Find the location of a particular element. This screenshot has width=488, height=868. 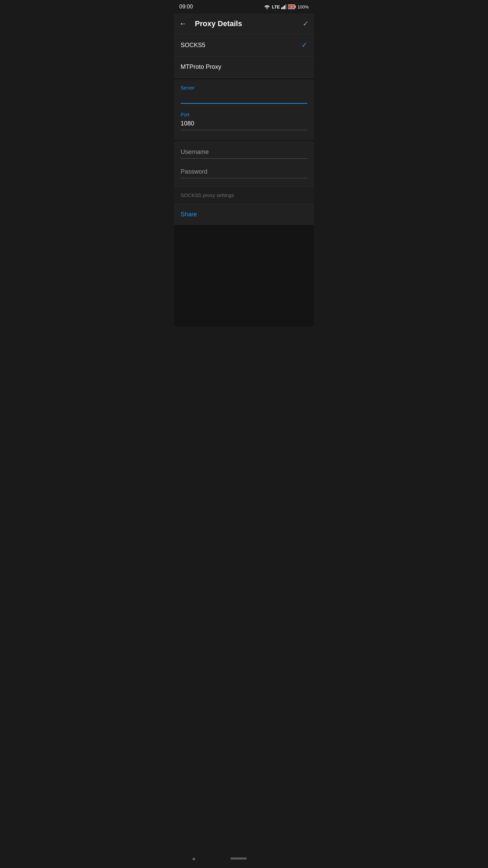

share-section: Share is located at coordinates (244, 214).